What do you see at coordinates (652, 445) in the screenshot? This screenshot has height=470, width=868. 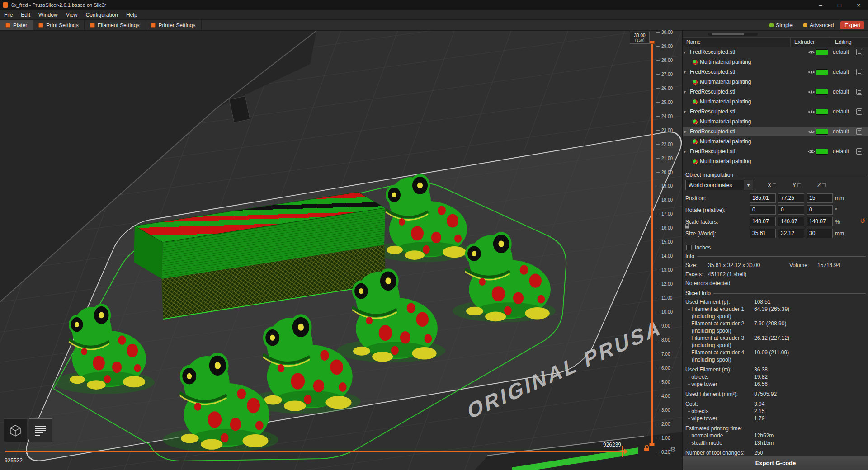 I see `layer-slider-lower-handle` at bounding box center [652, 445].